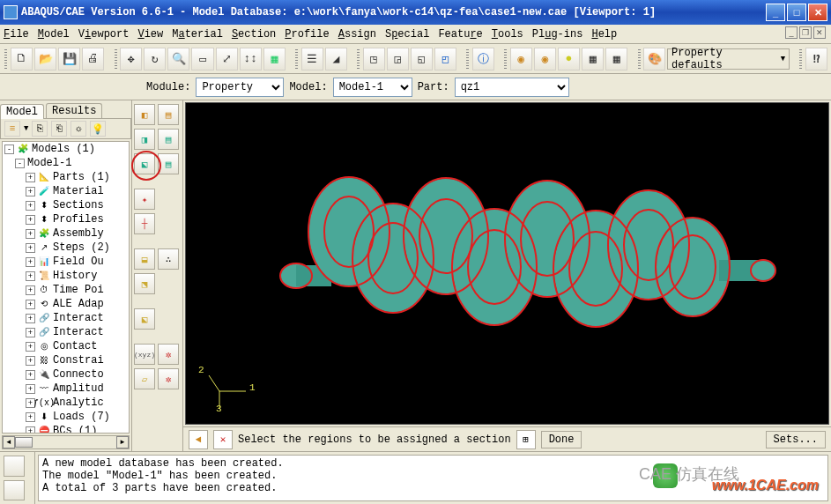 The height and width of the screenshot is (504, 831). Describe the element at coordinates (22, 111) in the screenshot. I see `tab-model: Model` at that location.